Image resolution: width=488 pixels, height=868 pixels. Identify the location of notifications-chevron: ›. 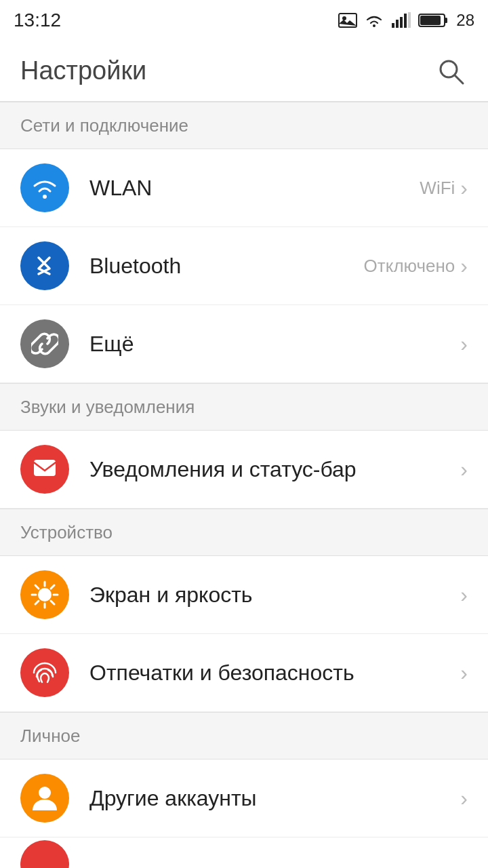
(464, 469).